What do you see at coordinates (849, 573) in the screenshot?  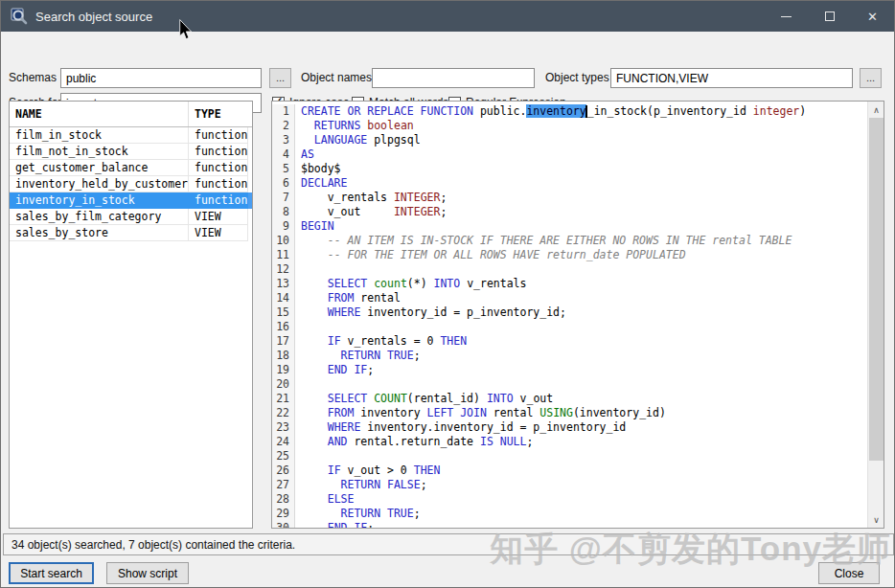 I see `close-button: Close` at bounding box center [849, 573].